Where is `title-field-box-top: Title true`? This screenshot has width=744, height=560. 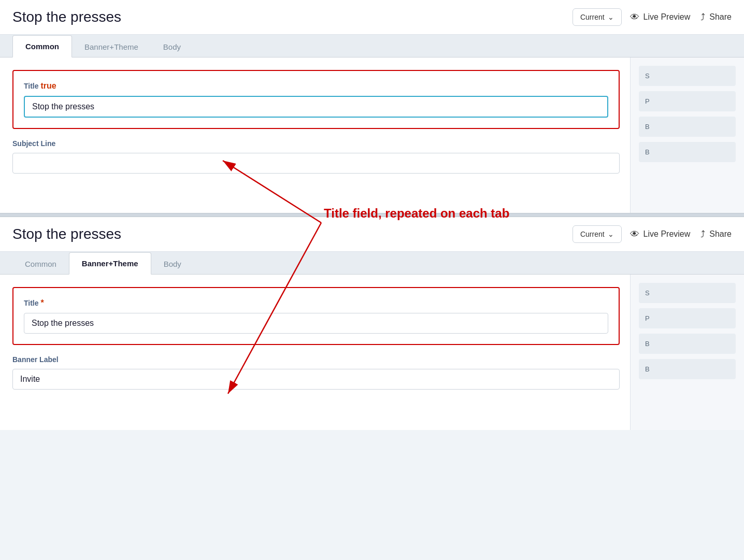 title-field-box-top: Title true is located at coordinates (316, 99).